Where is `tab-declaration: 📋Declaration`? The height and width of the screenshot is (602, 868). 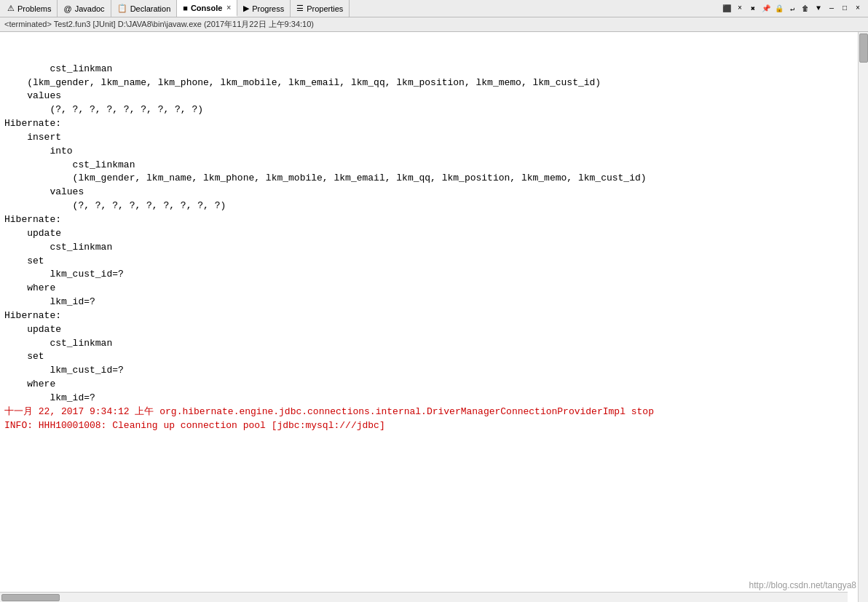
tab-declaration: 📋Declaration is located at coordinates (144, 9).